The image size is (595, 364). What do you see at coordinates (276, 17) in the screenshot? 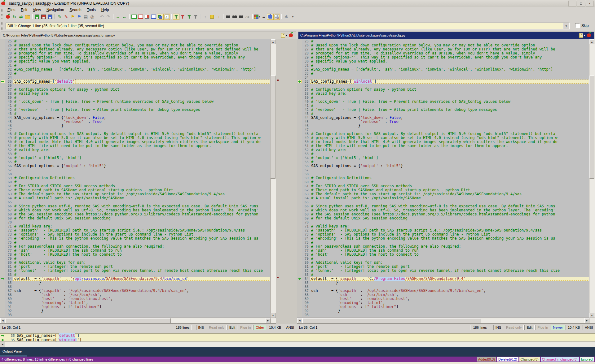
I see `edit-options-icon` at bounding box center [276, 17].